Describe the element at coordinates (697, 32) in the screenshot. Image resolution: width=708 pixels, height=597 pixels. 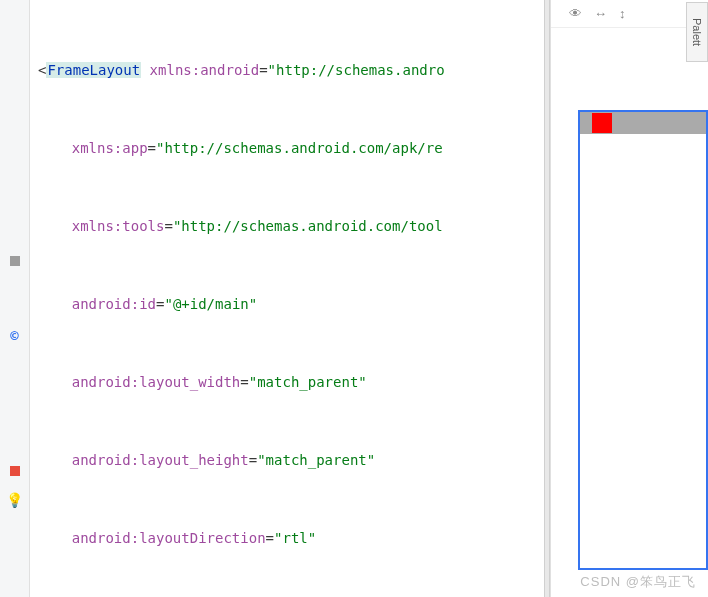
I see `palette-tab: Palett` at that location.